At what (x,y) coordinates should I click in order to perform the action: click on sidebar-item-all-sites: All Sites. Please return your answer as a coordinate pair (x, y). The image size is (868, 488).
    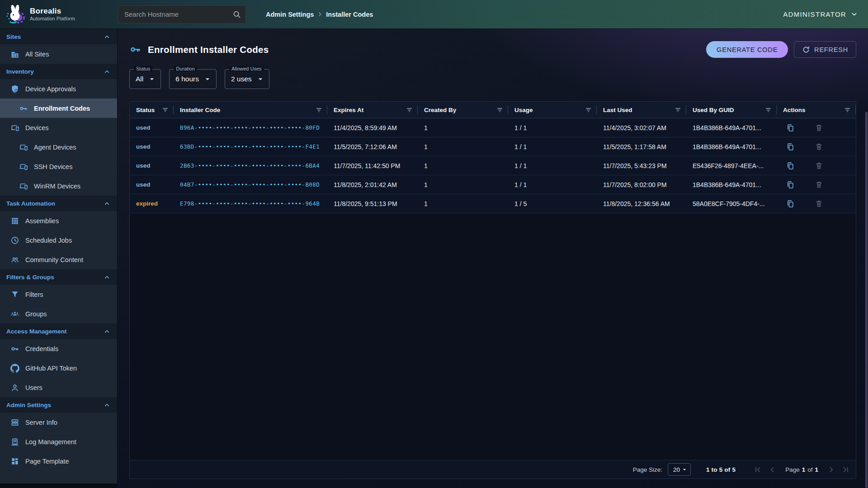
    Looking at the image, I should click on (59, 54).